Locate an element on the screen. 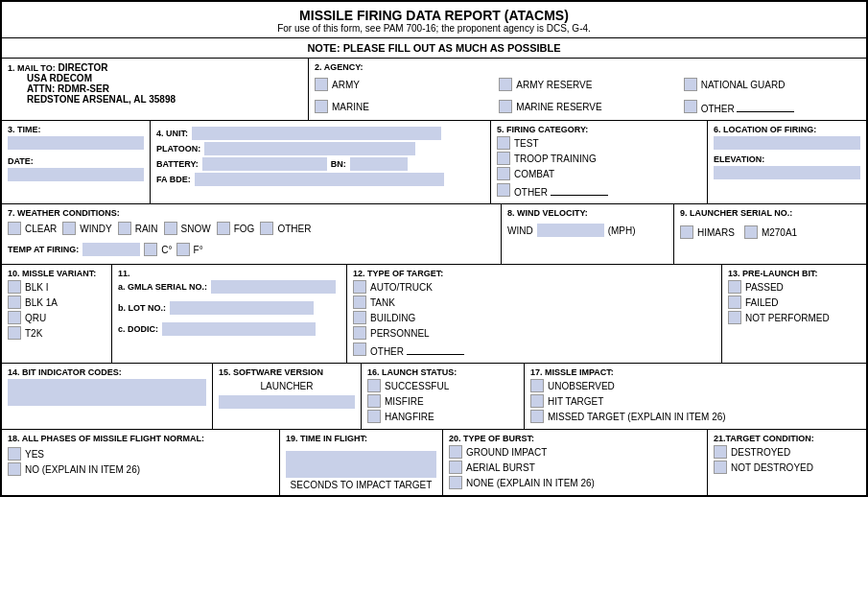 The width and height of the screenshot is (868, 591). blk1a-label: BLK 1A is located at coordinates (41, 303).